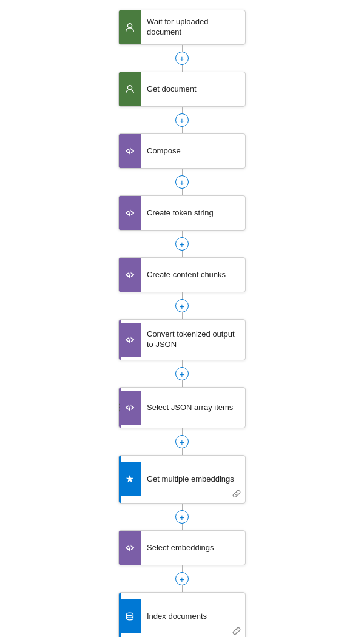 This screenshot has width=364, height=637. Describe the element at coordinates (182, 89) in the screenshot. I see `step-get-document: Get document` at that location.